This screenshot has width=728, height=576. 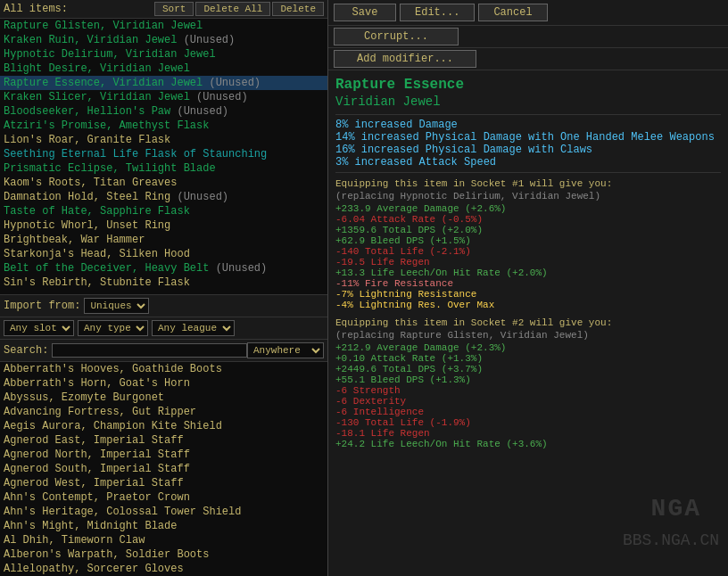 I want to click on mod-line: 16% increased Physical Damage with Claws, so click(x=528, y=150).